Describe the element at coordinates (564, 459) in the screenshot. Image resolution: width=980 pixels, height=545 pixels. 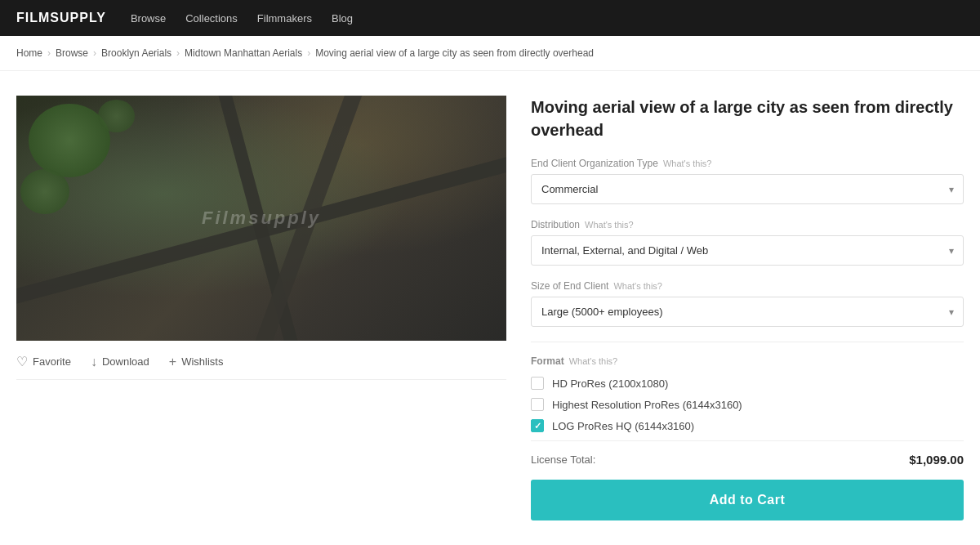
I see `license-label: License Total:` at that location.